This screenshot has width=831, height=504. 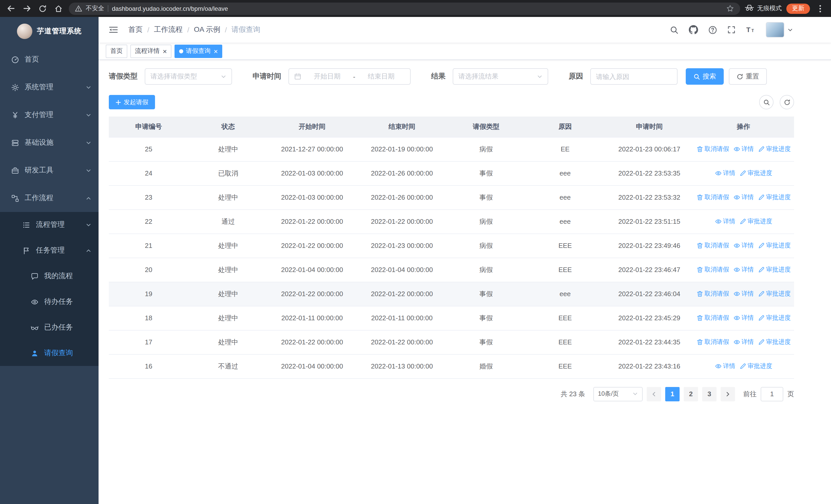 What do you see at coordinates (654, 394) in the screenshot?
I see `prev-page-button` at bounding box center [654, 394].